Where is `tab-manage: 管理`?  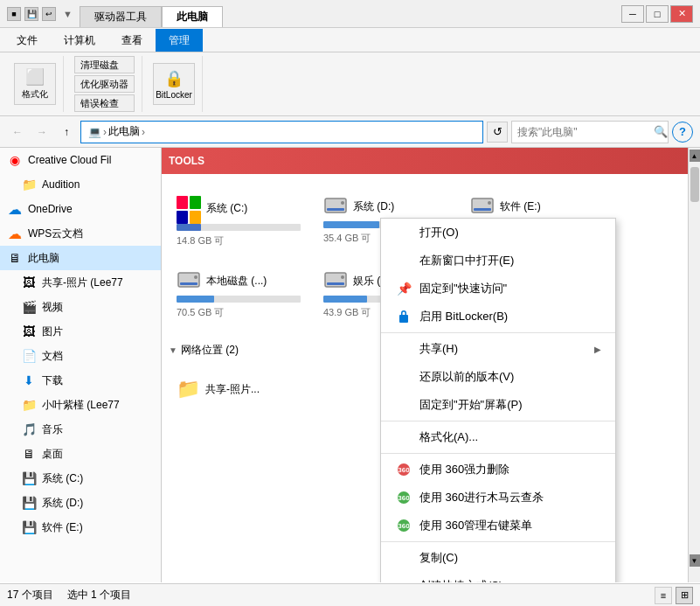
tab-manage: 管理 is located at coordinates (179, 40).